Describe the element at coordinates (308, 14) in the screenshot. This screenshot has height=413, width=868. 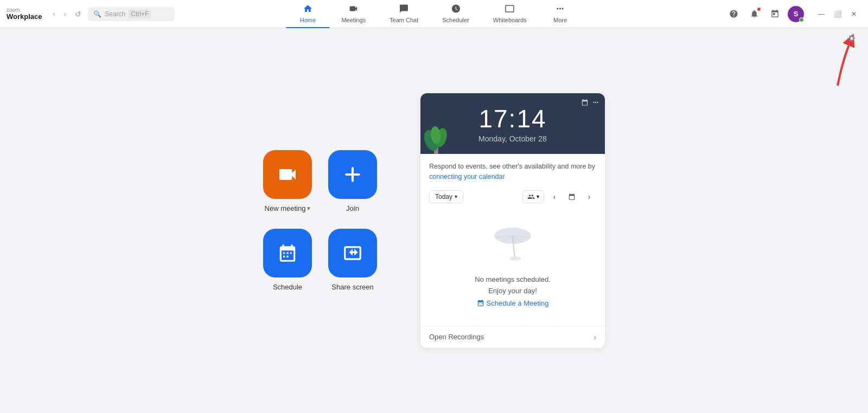
I see `tab-home: Home` at that location.